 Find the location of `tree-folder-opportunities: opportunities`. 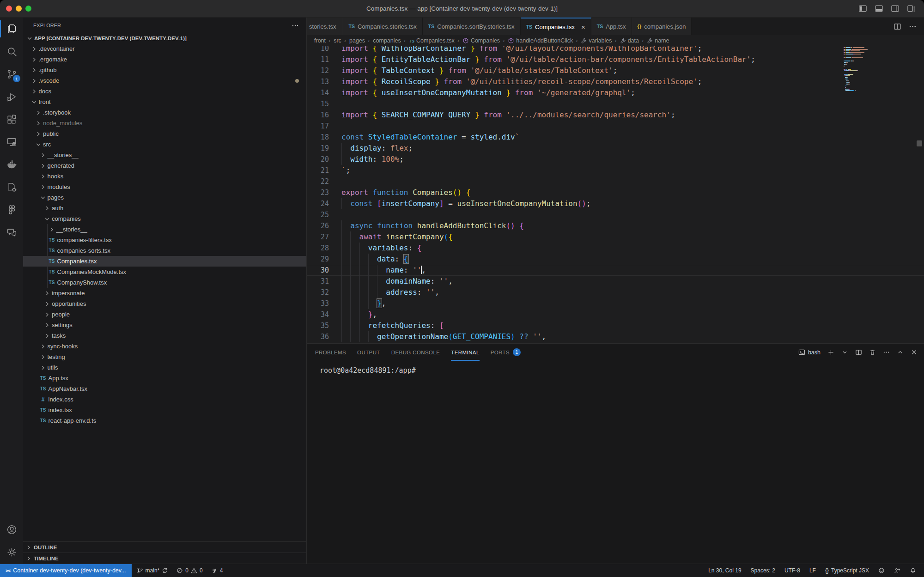

tree-folder-opportunities: opportunities is located at coordinates (164, 304).